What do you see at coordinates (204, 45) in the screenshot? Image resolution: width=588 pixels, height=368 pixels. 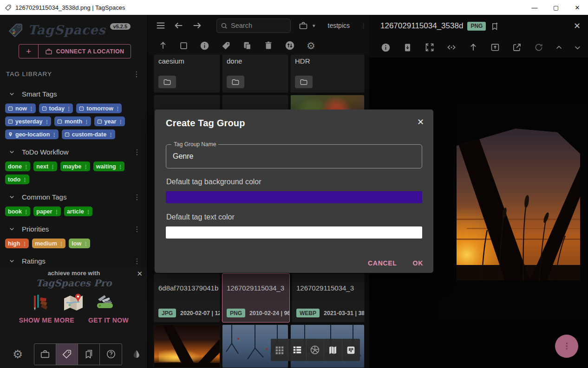 I see `info-icon` at bounding box center [204, 45].